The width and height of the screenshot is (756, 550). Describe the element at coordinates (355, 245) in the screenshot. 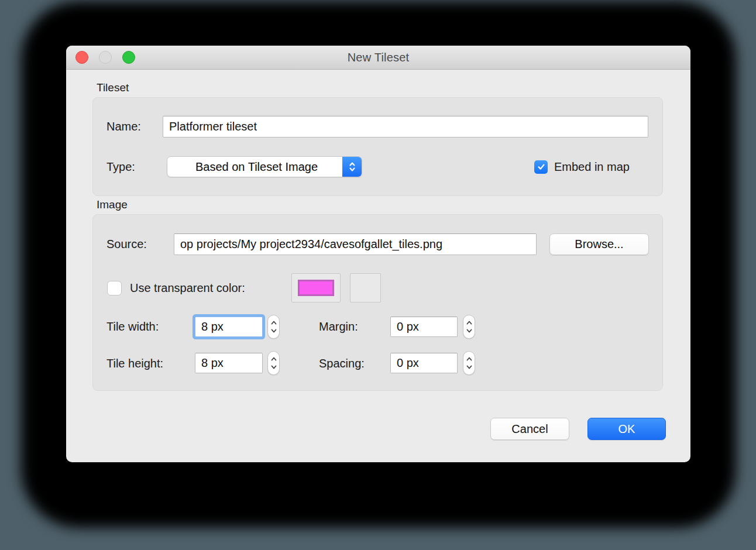

I see `source-input` at that location.